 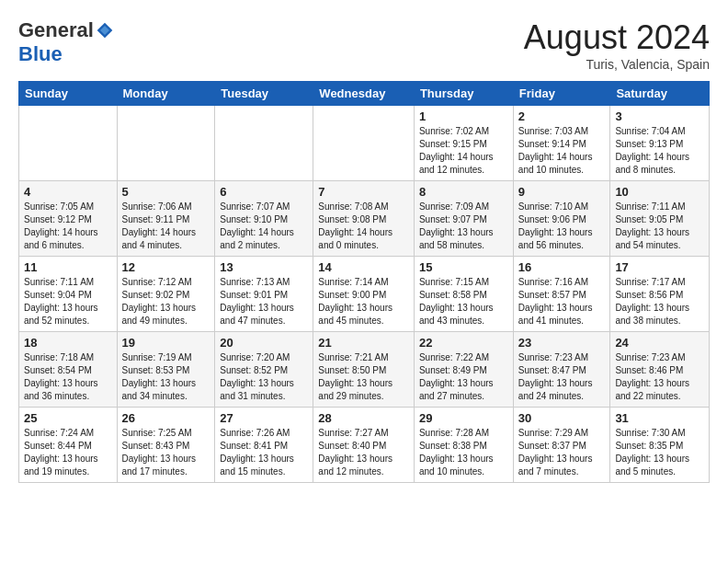 What do you see at coordinates (660, 453) in the screenshot?
I see `day-info: Sunrise: 7:30 AM Sunset: 8:35 PM Dayligh…` at bounding box center [660, 453].